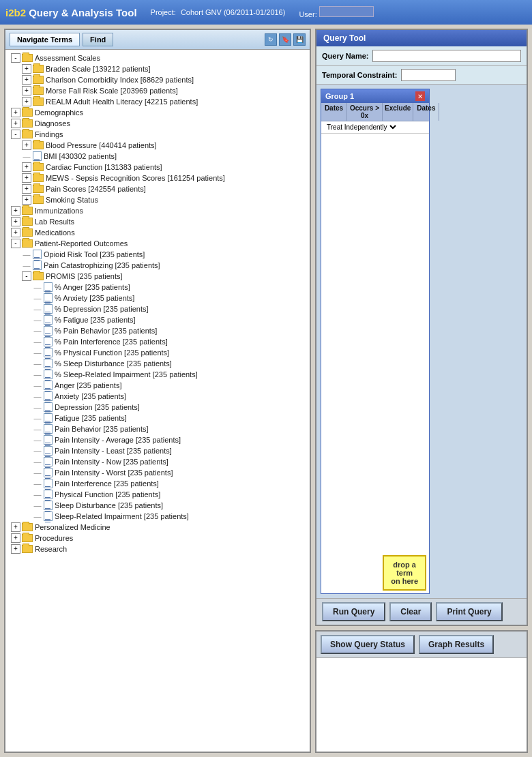 The height and width of the screenshot is (757, 532). Describe the element at coordinates (16, 134) in the screenshot. I see `expand-icon-findings: -` at that location.